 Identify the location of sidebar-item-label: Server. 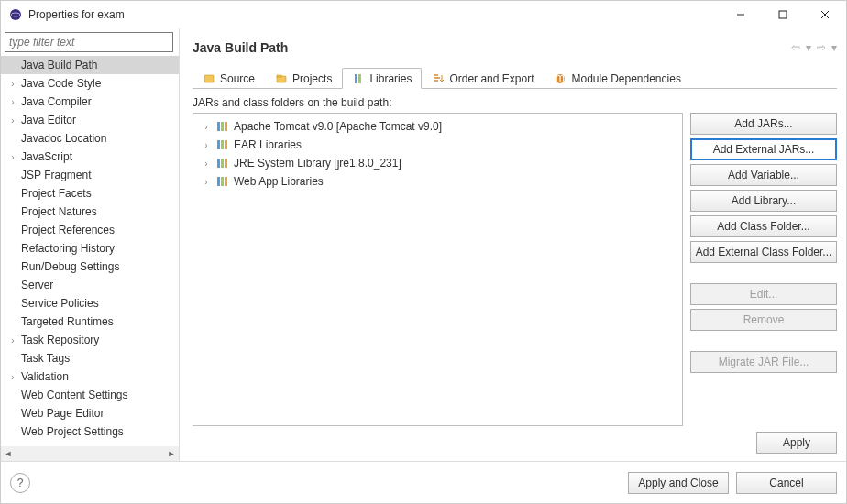
(37, 285).